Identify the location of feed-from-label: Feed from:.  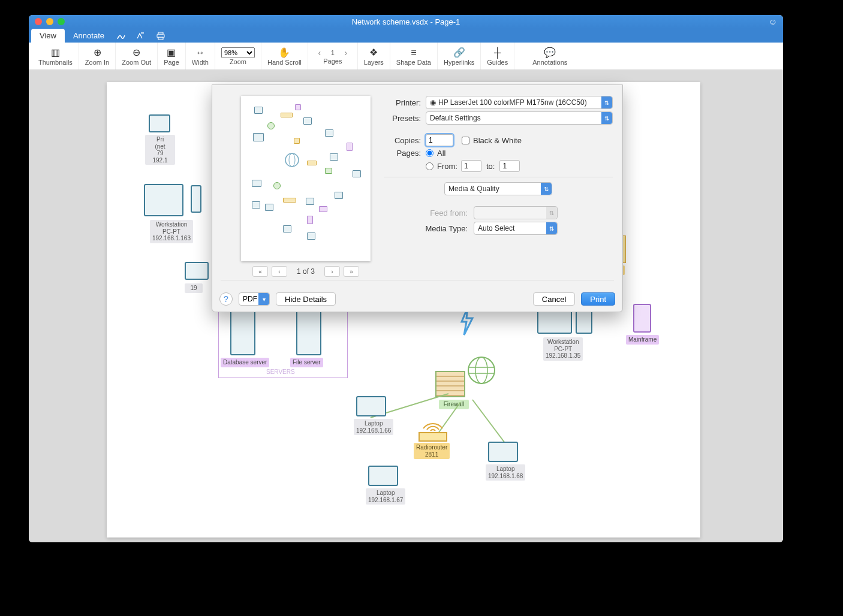
(429, 213).